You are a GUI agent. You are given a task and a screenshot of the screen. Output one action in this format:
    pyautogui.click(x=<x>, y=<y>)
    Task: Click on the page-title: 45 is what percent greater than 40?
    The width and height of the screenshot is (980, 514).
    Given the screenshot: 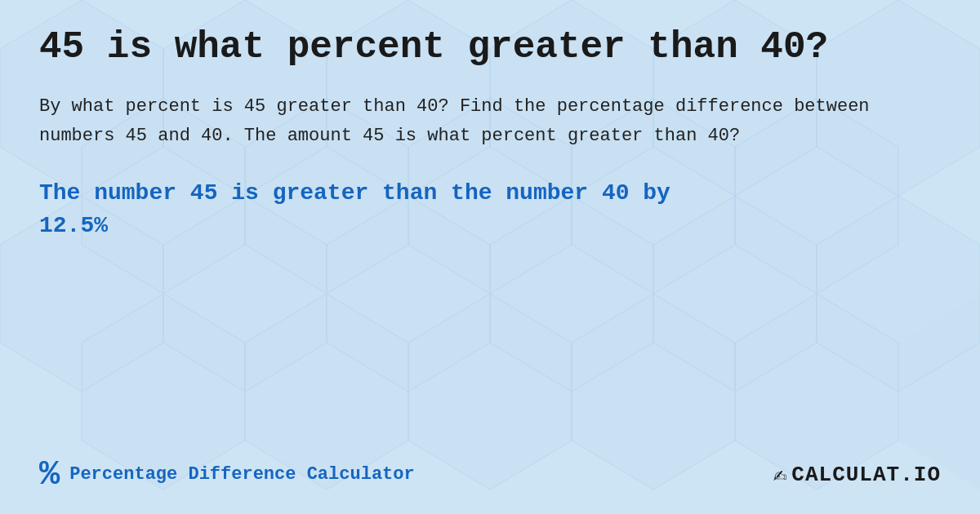 What is the action you would take?
    pyautogui.click(x=490, y=47)
    